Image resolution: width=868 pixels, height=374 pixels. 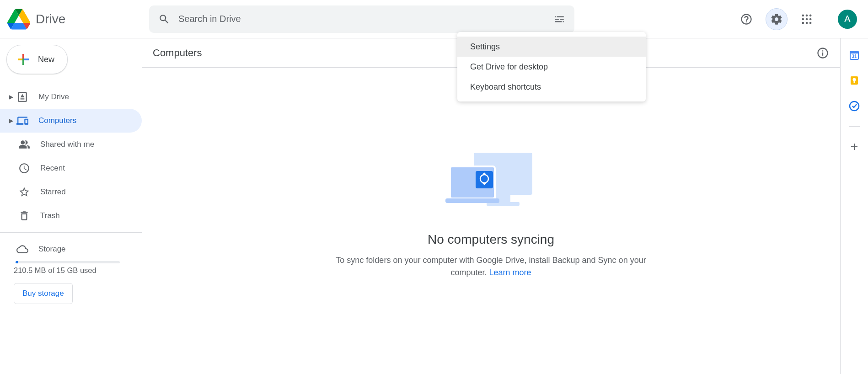 I want to click on product-name: Drive, so click(x=50, y=19).